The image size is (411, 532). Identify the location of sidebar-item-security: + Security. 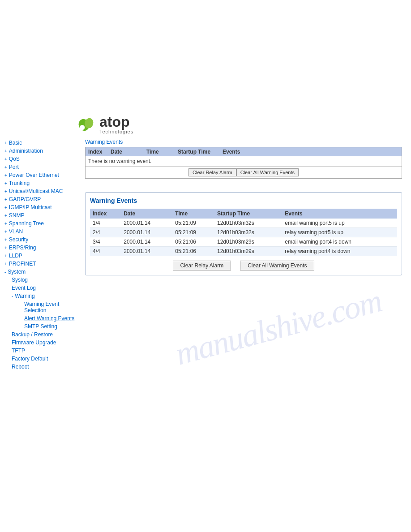
(40, 240).